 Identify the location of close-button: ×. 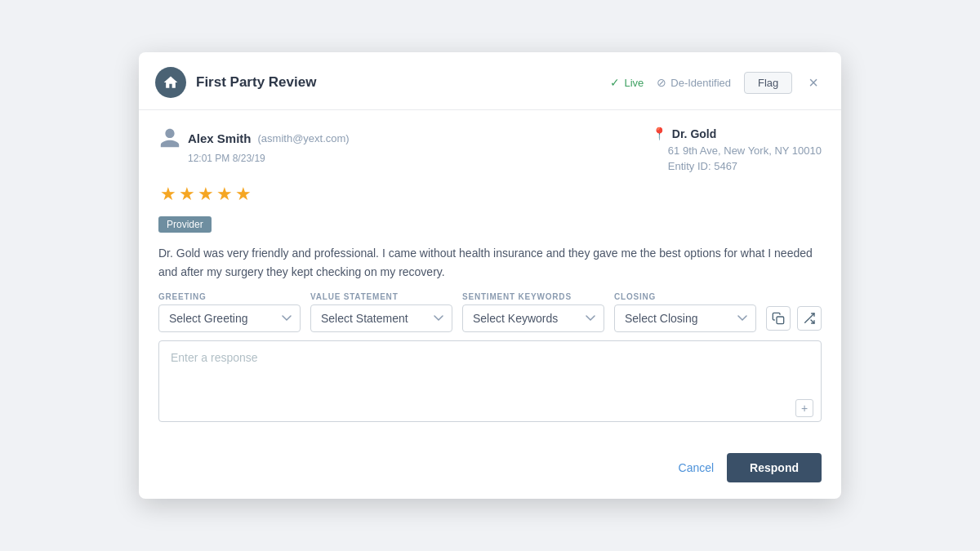
(813, 82).